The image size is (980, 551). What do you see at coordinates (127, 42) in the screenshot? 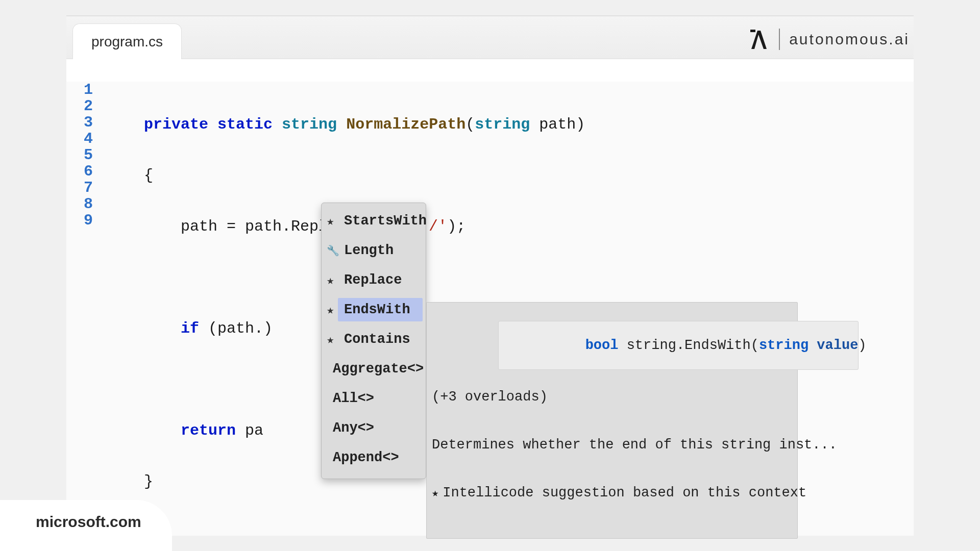
I see `tab-active: program.cs` at bounding box center [127, 42].